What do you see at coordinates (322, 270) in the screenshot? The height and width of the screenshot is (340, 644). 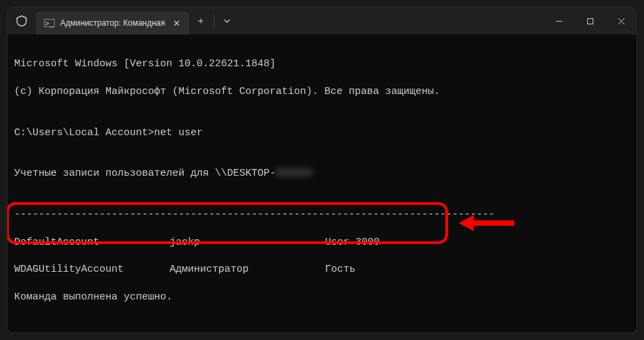 I see `table-row: WDAGUtilityAccountАдминистраторГость` at bounding box center [322, 270].